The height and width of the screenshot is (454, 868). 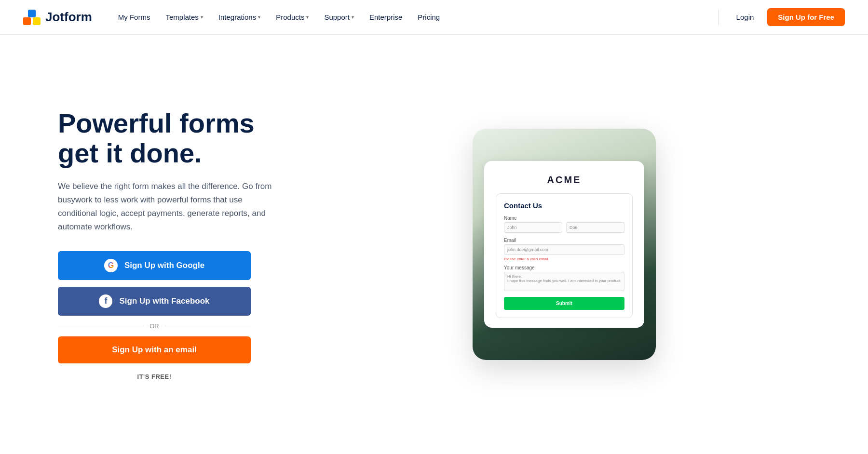 What do you see at coordinates (780, 17) in the screenshot?
I see `nav-right: Login Sign Up for Free` at bounding box center [780, 17].